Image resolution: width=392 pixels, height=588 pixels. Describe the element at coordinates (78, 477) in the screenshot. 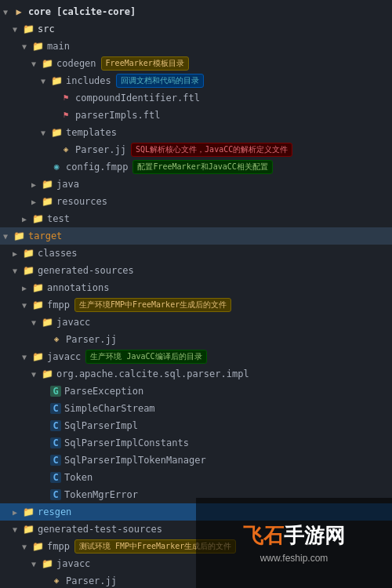

I see `token-label: Token` at that location.